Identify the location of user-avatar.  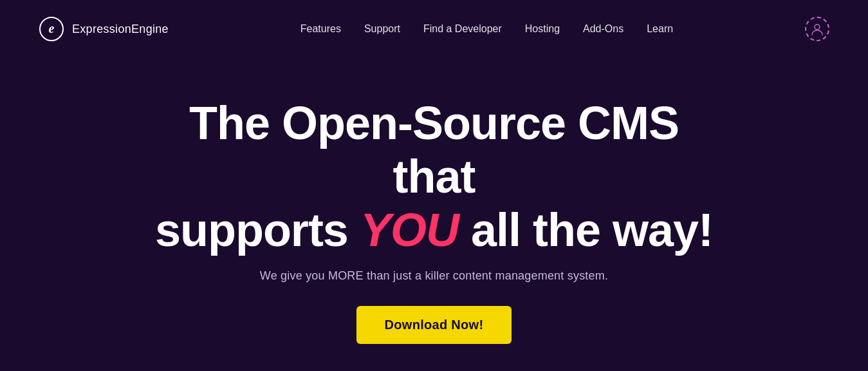
(817, 29).